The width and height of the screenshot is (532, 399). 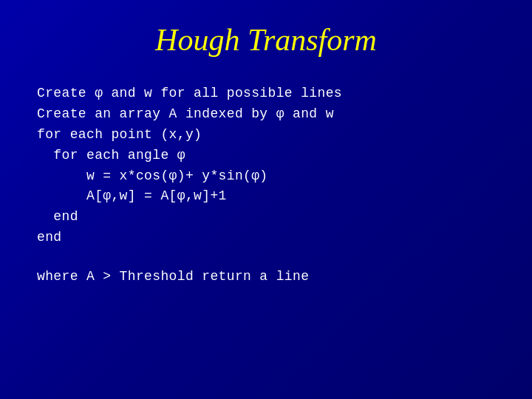 I want to click on code-line-7: end, so click(x=266, y=217).